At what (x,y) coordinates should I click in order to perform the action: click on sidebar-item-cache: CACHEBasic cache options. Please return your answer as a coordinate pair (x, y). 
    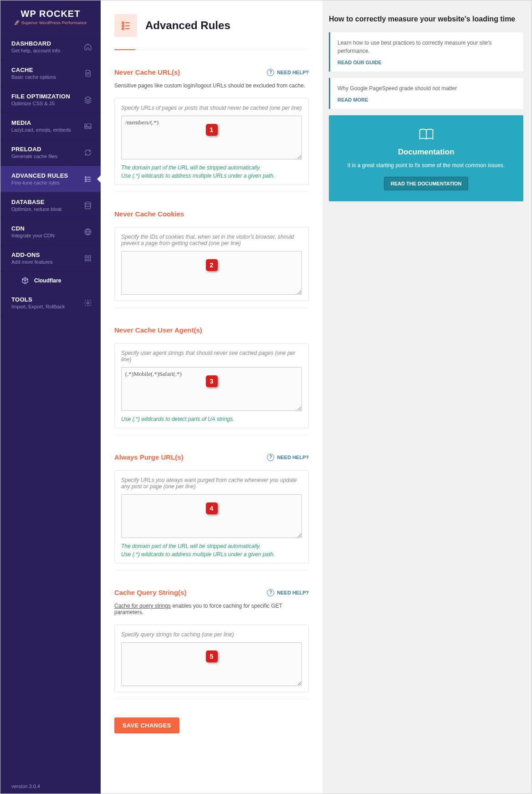
    Looking at the image, I should click on (51, 73).